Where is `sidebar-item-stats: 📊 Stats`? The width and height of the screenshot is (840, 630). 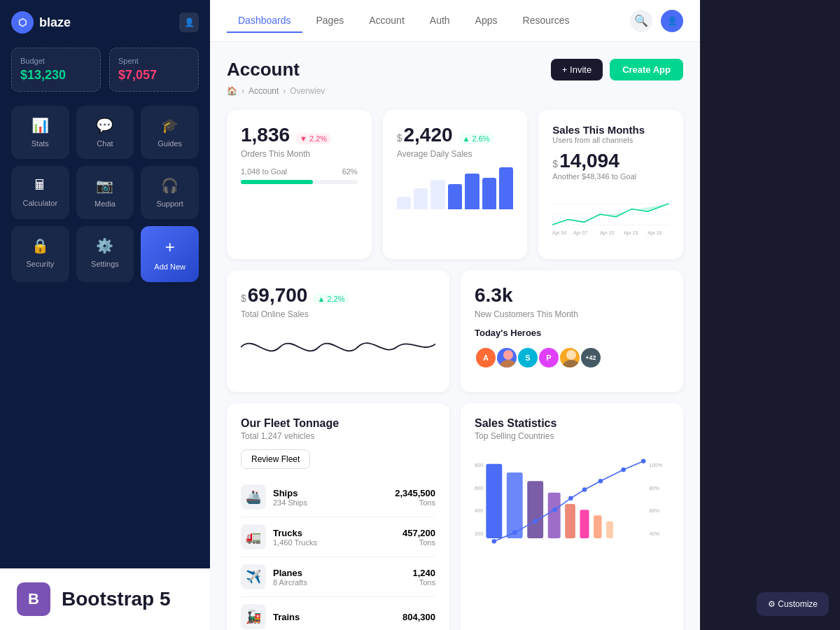 sidebar-item-stats: 📊 Stats is located at coordinates (41, 132).